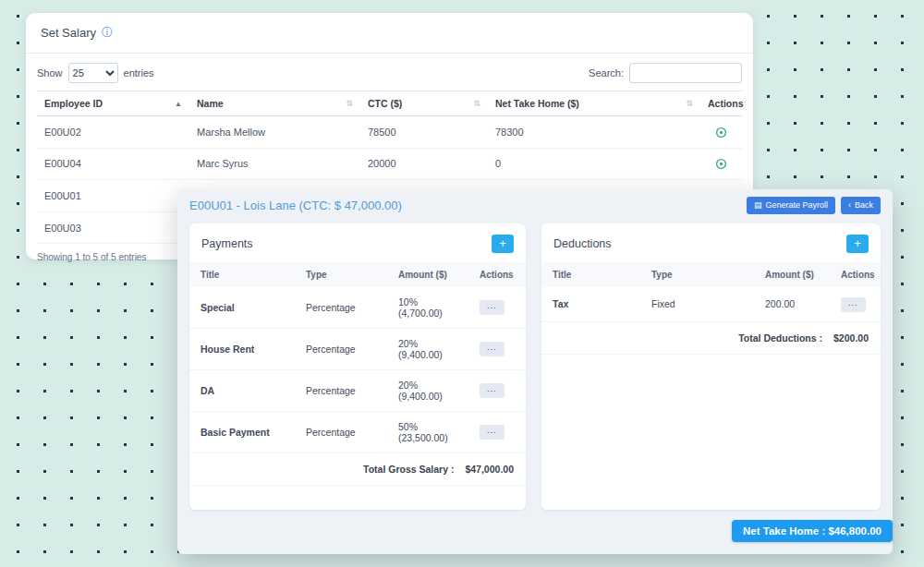 This screenshot has width=924, height=567. Describe the element at coordinates (424, 103) in the screenshot. I see `col-ctc: CTC ($)⇅` at that location.